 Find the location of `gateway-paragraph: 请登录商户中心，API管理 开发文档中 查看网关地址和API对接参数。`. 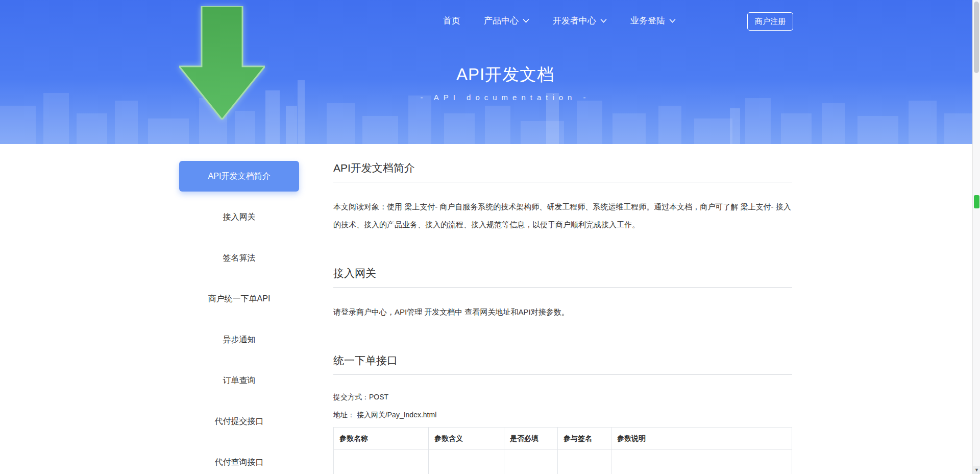

gateway-paragraph: 请登录商户中心，API管理 开发文档中 查看网关地址和API对接参数。 is located at coordinates (562, 312).